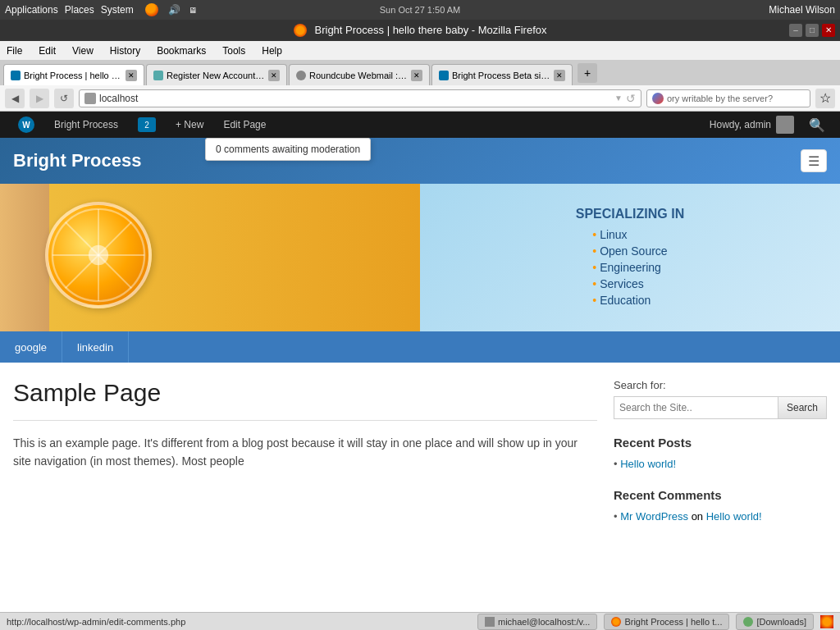 The height and width of the screenshot is (630, 840). What do you see at coordinates (420, 51) in the screenshot?
I see `browser-menu-bar: File Edit View History Bookmarks Tools H…` at bounding box center [420, 51].